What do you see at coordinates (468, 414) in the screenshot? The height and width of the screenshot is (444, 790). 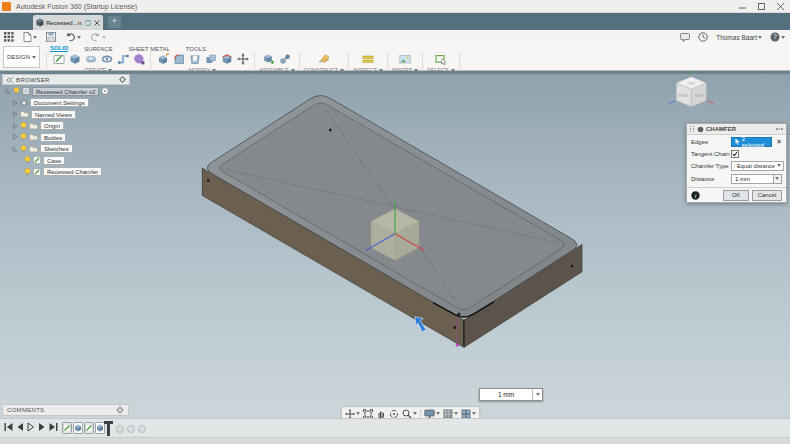 I see `viewports-tool` at bounding box center [468, 414].